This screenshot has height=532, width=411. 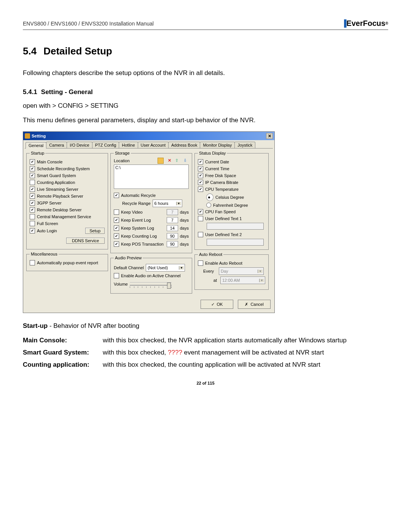 I want to click on close-icon: ✕, so click(x=269, y=136).